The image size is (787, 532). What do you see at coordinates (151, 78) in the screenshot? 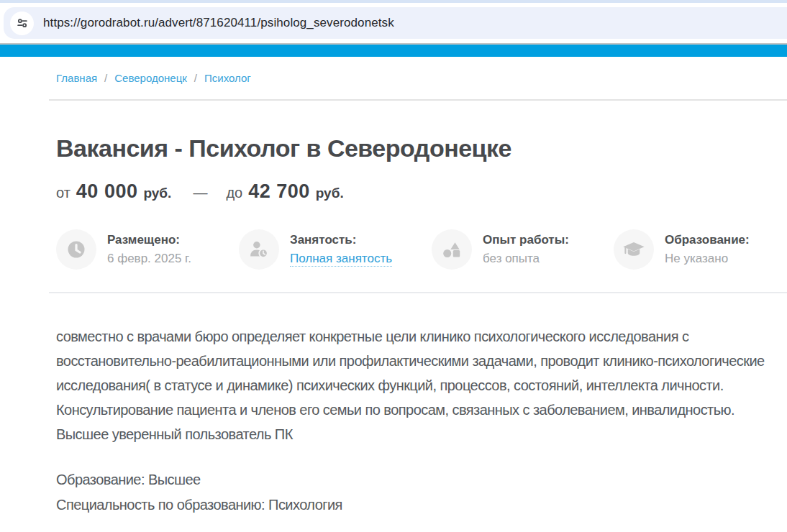
I see `breadcrumb-link-city: Северодонецк` at bounding box center [151, 78].